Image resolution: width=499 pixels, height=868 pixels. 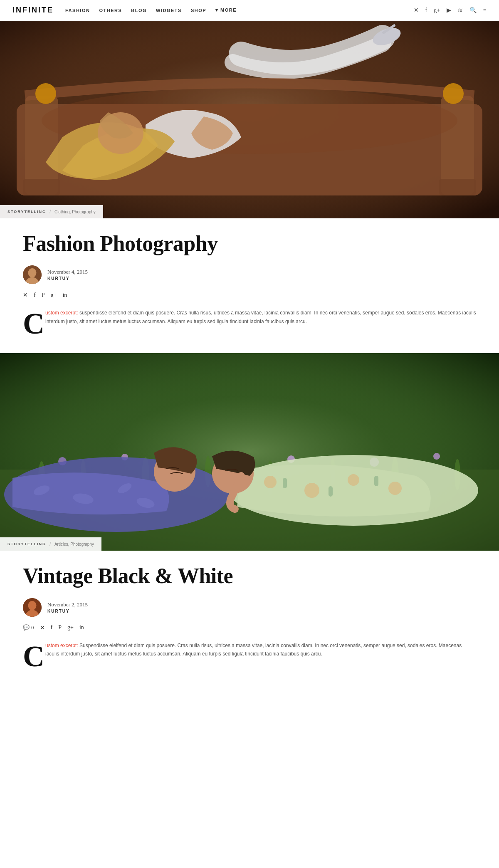 What do you see at coordinates (32, 274) in the screenshot?
I see `avatar-image` at bounding box center [32, 274].